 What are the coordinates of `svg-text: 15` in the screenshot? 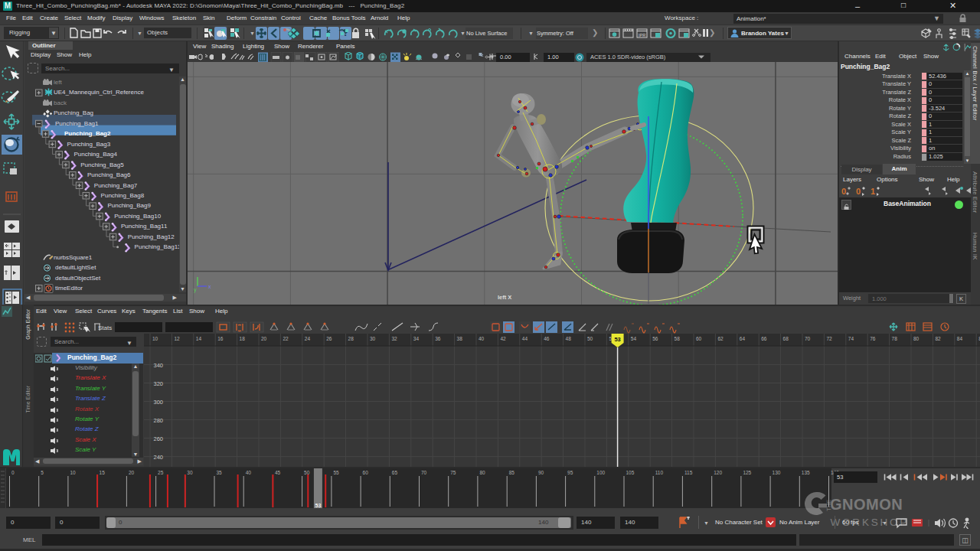 It's located at (103, 473).